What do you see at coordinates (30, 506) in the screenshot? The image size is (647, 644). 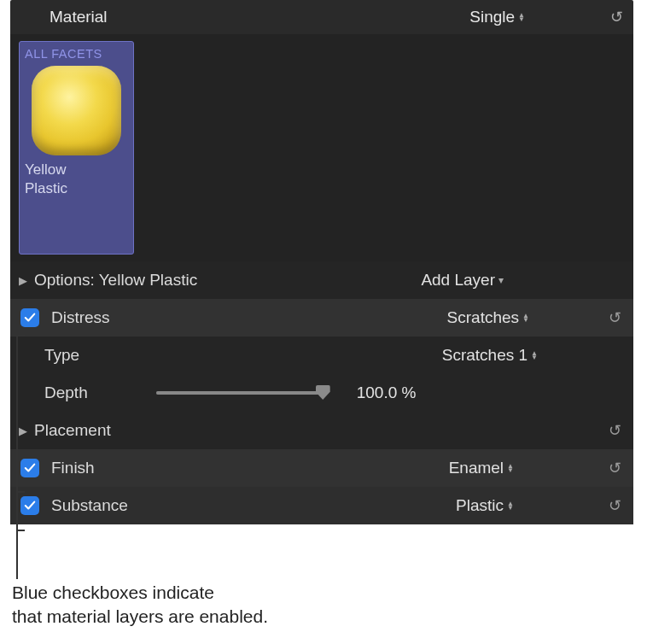 I see `substance-checkbox` at bounding box center [30, 506].